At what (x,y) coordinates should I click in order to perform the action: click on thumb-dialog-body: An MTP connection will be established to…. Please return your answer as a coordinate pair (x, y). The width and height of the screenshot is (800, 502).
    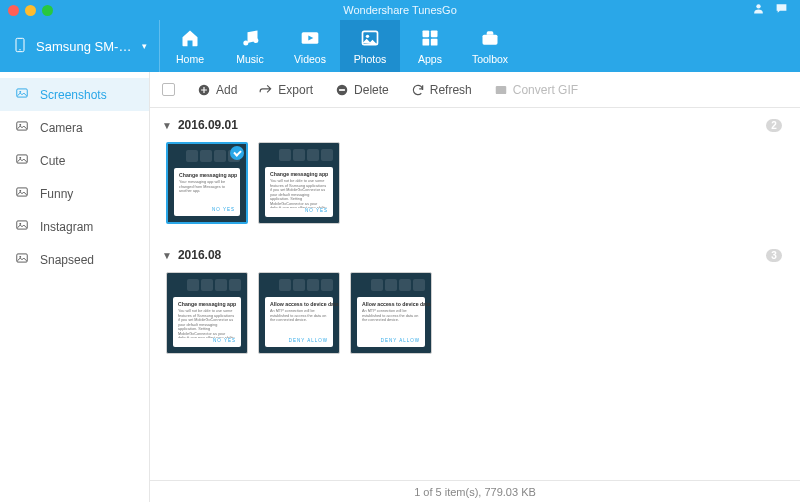
    Looking at the image, I should click on (299, 324).